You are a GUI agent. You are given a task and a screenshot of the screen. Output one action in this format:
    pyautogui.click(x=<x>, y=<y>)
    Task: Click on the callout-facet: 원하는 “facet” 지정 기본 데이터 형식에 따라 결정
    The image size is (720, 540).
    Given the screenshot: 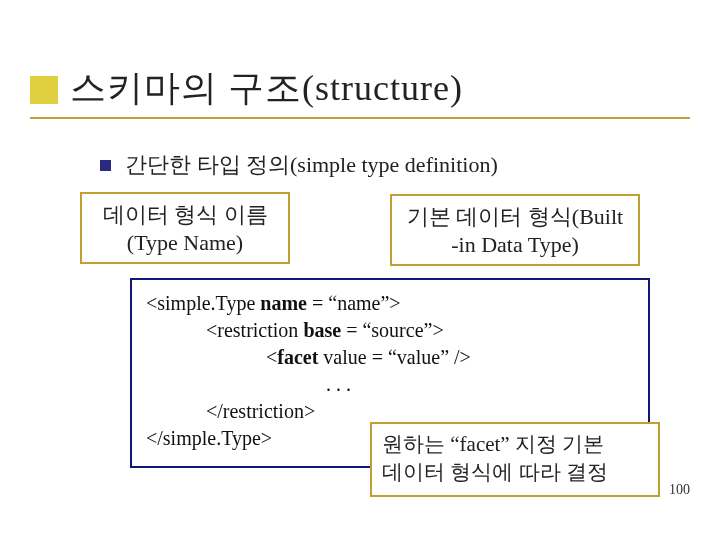 What is the action you would take?
    pyautogui.click(x=515, y=460)
    